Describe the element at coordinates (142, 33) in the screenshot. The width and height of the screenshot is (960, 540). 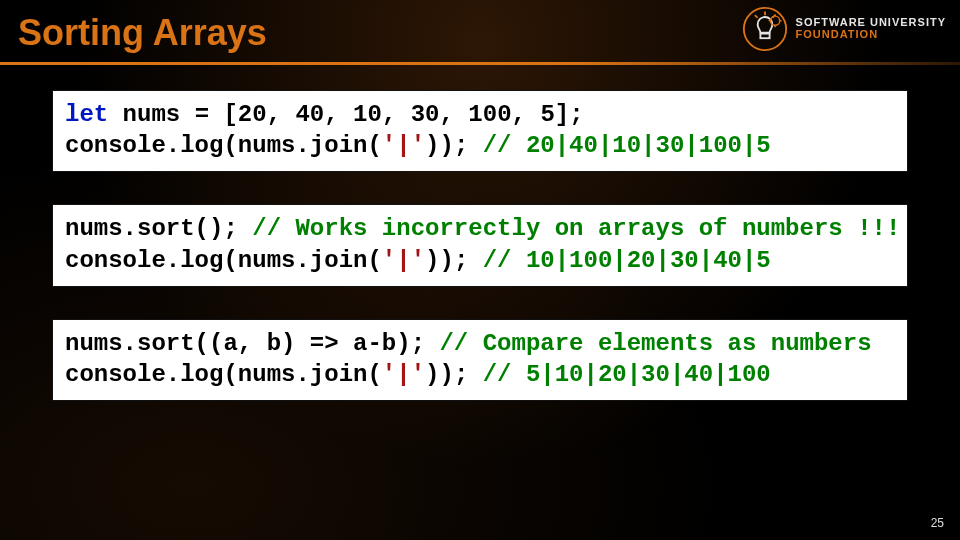
I see `slide-title: Sorting Arrays` at that location.